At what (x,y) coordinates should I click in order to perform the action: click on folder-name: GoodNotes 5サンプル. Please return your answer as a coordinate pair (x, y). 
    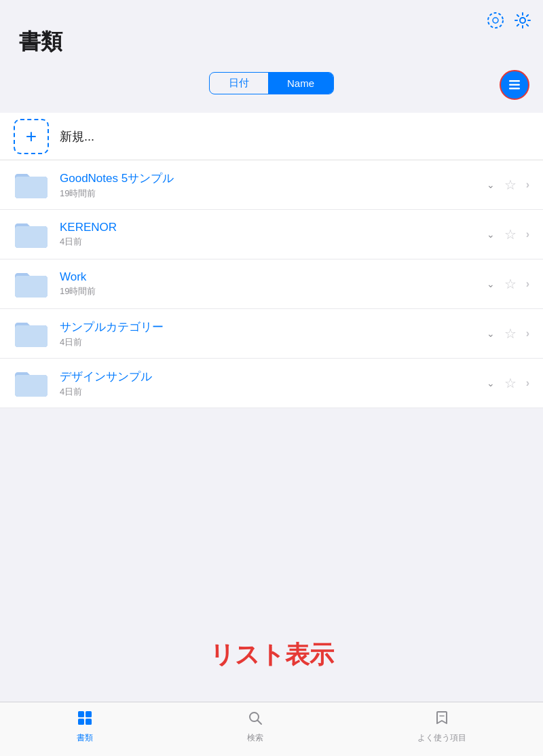
    Looking at the image, I should click on (273, 178).